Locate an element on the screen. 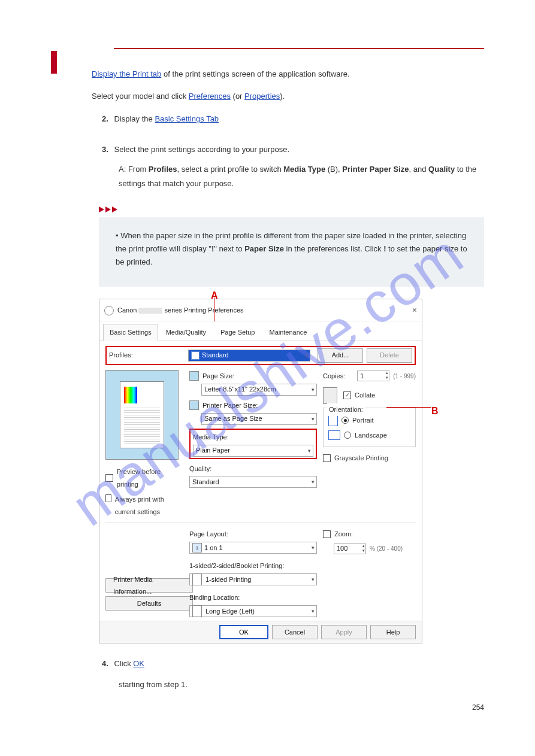 Image resolution: width=535 pixels, height=756 pixels. quality-label: Quality: is located at coordinates (200, 469).